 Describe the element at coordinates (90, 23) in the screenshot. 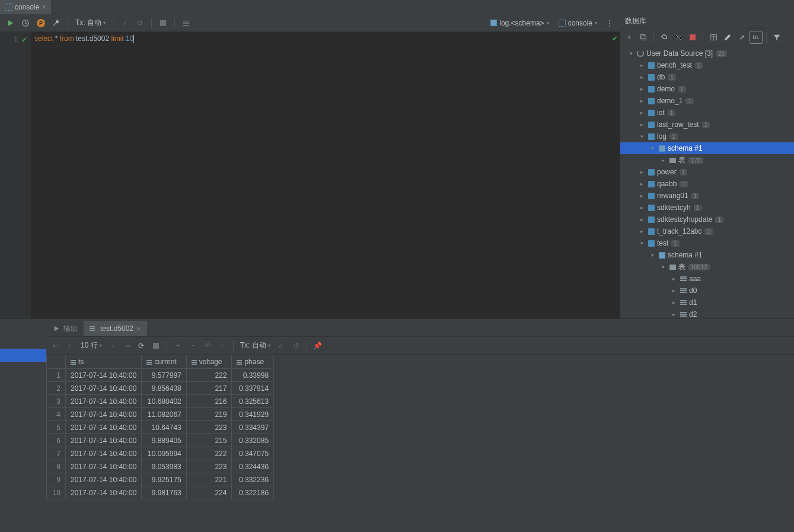

I see `tx-mode-select: Tx: 自动▾` at that location.